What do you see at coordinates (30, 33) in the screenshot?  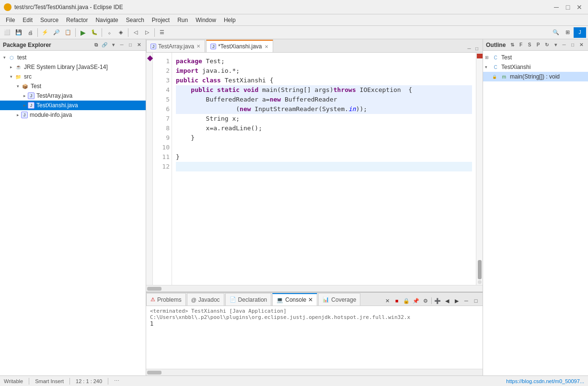 I see `toolbar-print: 🖨` at bounding box center [30, 33].